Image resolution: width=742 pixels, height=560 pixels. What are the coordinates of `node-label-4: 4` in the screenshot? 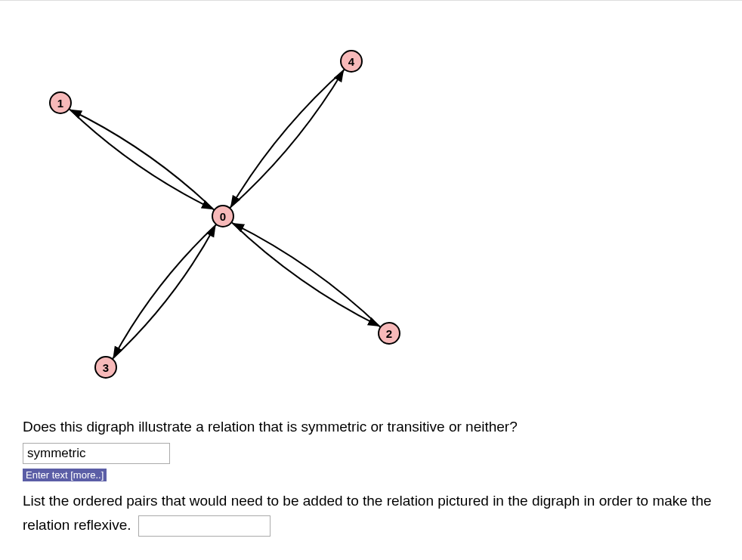 It's located at (352, 62).